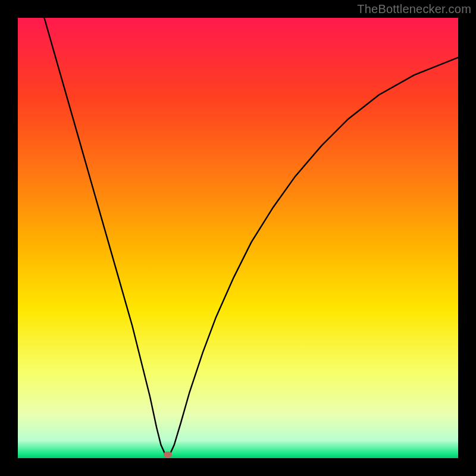  What do you see at coordinates (414, 10) in the screenshot?
I see `watermark-text: TheBottlenecker.com` at bounding box center [414, 10].